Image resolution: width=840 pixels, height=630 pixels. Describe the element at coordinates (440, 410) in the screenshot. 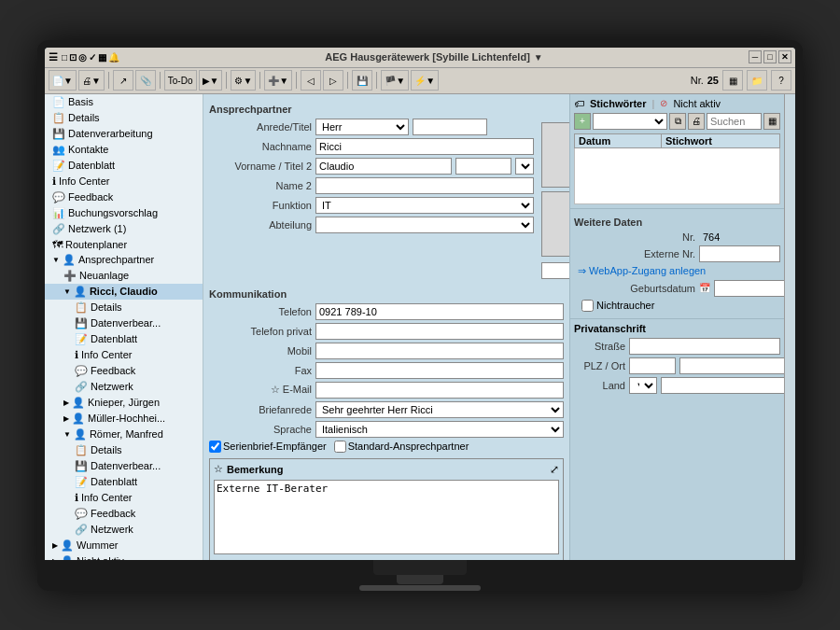

I see `briefanrede-select: Sehr geehrter Herr Ricci` at that location.